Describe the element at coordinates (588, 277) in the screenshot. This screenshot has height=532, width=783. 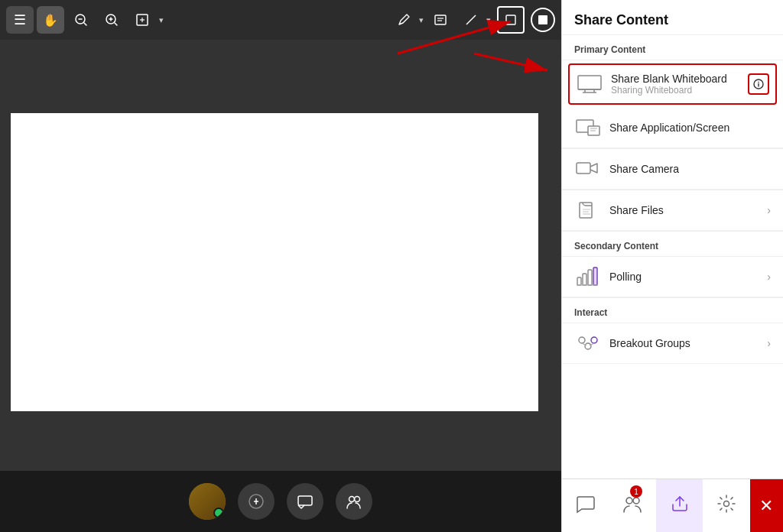
I see `polling-icon` at that location.